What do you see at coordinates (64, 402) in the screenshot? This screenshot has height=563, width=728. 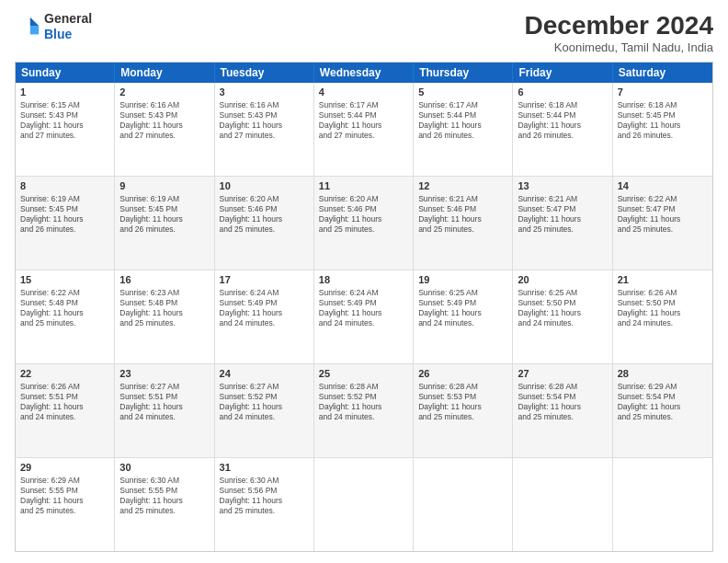 I see `cell-info: Sunrise: 6:26 AM Sunset: 5:51 PM Dayligh…` at bounding box center [64, 402].